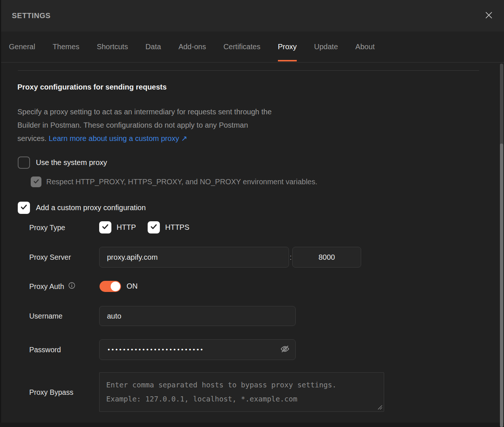  Describe the element at coordinates (24, 163) in the screenshot. I see `system-proxy-checkbox` at that location.